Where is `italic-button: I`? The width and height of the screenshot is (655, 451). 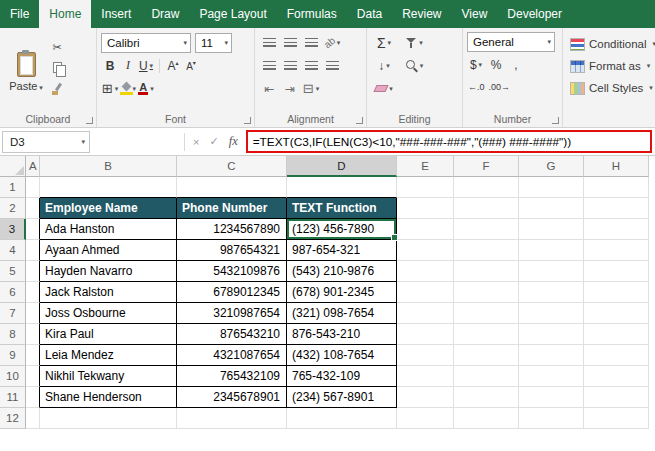 italic-button: I is located at coordinates (128, 66).